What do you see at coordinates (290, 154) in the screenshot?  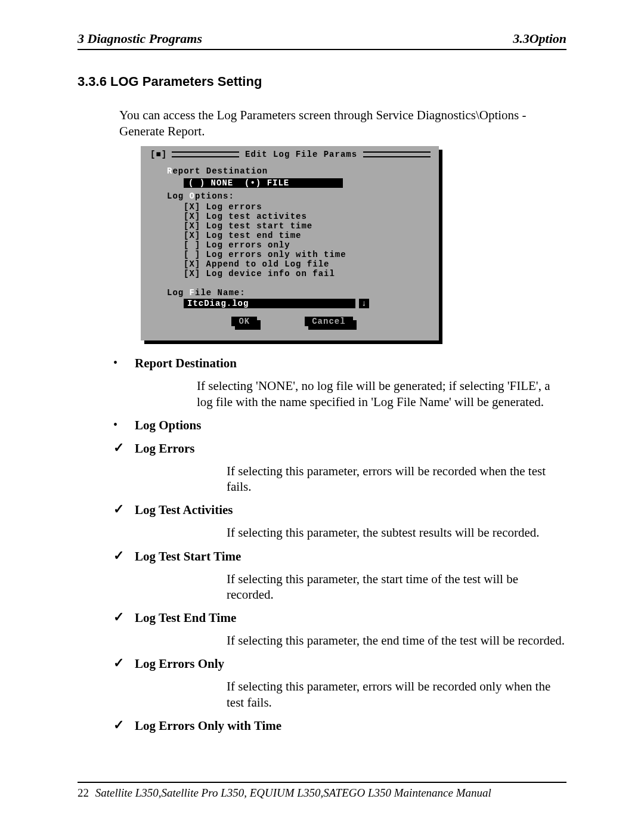 I see `dialog-titlebar: [■] Edit Log File Params` at bounding box center [290, 154].